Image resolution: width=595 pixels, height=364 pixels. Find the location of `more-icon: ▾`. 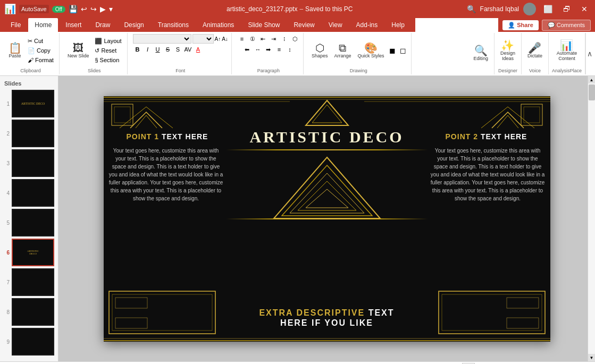

more-icon: ▾ is located at coordinates (111, 9).